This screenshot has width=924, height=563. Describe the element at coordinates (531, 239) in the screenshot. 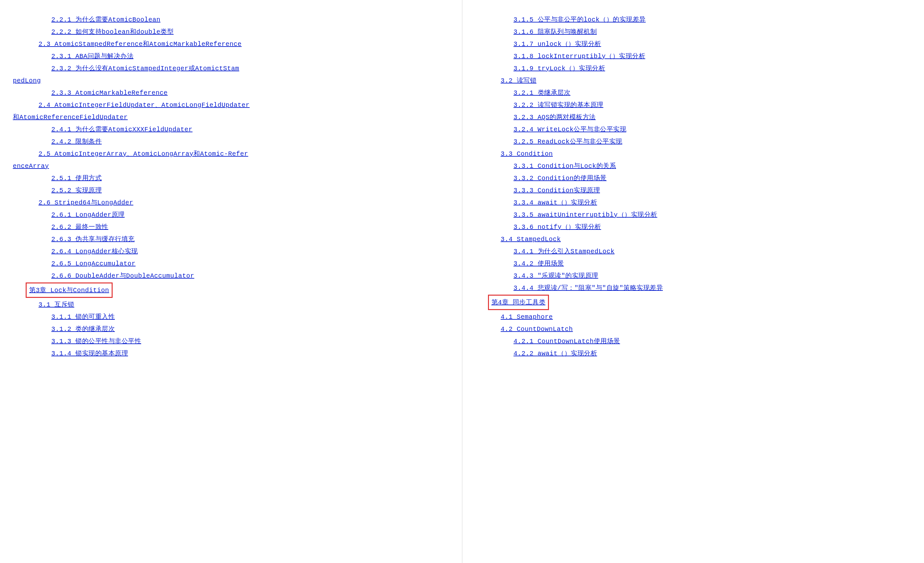

I see `toc-link: 3.4 StampedLock` at that location.